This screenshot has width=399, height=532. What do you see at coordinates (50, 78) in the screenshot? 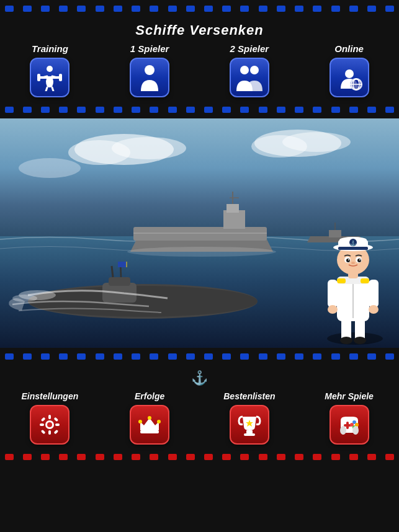
I see `training-icon` at bounding box center [50, 78].